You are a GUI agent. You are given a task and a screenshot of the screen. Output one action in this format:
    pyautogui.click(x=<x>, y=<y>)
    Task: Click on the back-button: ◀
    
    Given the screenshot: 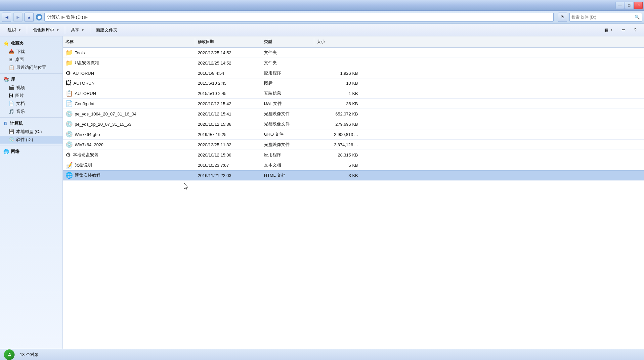 What is the action you would take?
    pyautogui.click(x=7, y=17)
    